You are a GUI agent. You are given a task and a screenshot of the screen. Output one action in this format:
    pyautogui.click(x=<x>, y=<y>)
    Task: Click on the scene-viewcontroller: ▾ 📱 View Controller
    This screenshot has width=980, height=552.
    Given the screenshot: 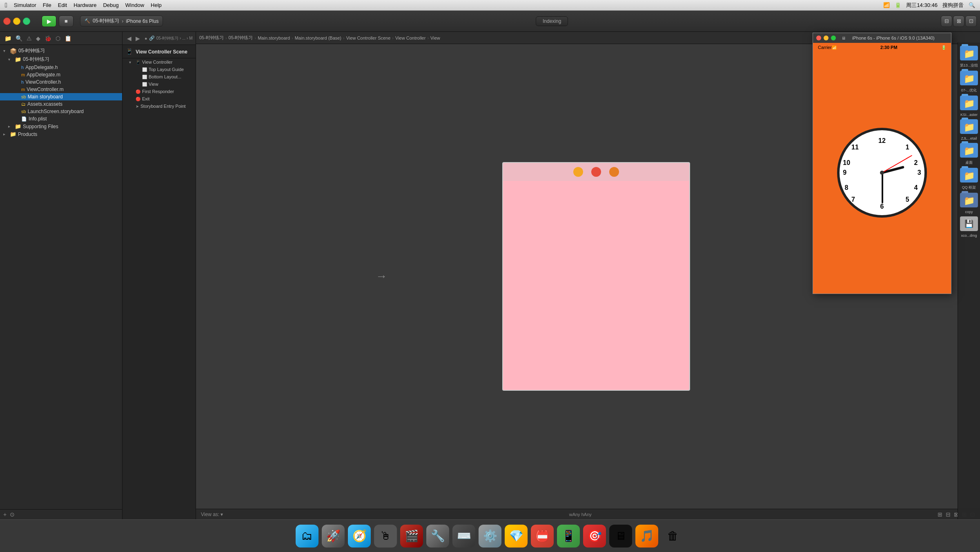 What is the action you would take?
    pyautogui.click(x=159, y=62)
    